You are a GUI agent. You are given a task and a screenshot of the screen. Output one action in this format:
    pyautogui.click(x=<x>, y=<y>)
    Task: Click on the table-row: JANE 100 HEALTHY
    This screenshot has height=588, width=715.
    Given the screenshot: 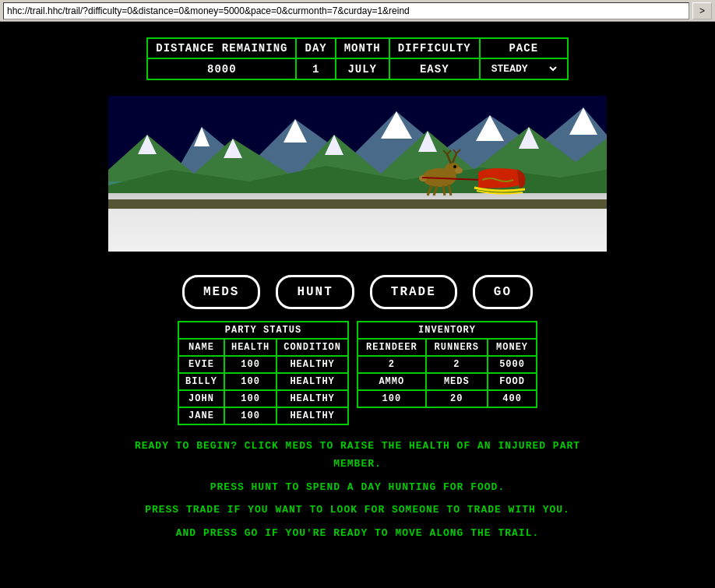 What is the action you would take?
    pyautogui.click(x=263, y=416)
    